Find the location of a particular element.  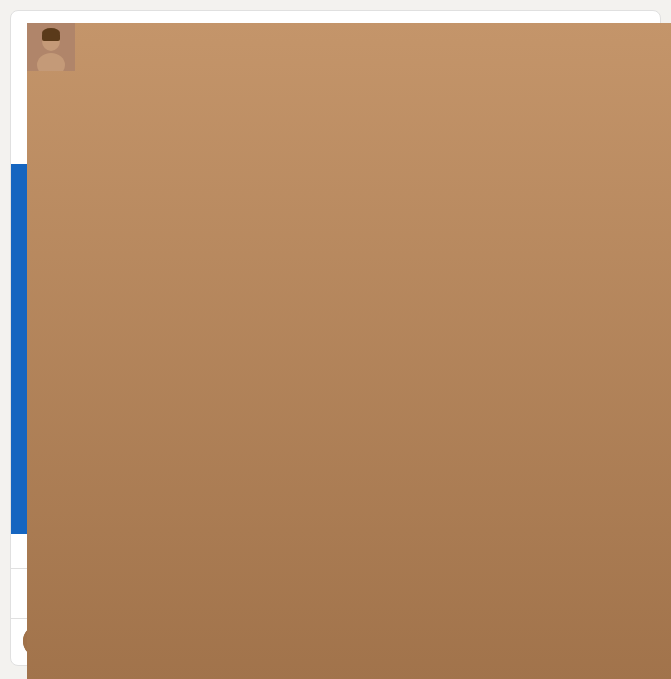

avatar-image is located at coordinates (51, 47).